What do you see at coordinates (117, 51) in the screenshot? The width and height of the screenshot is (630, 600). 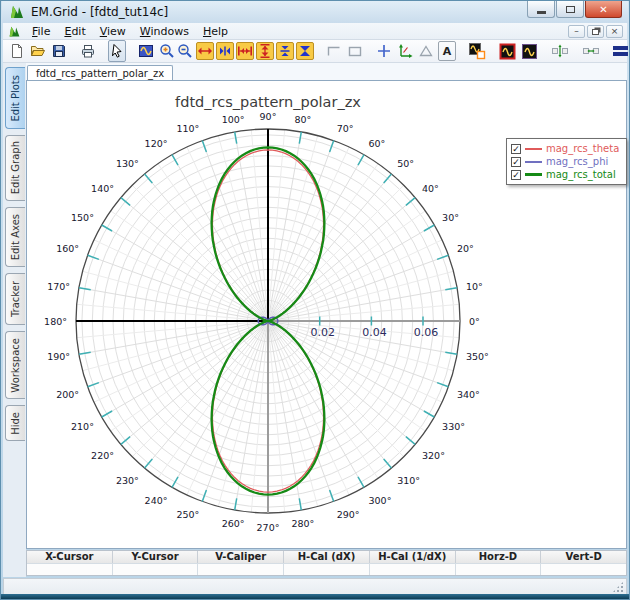 I see `pointer-arrow-icon` at bounding box center [117, 51].